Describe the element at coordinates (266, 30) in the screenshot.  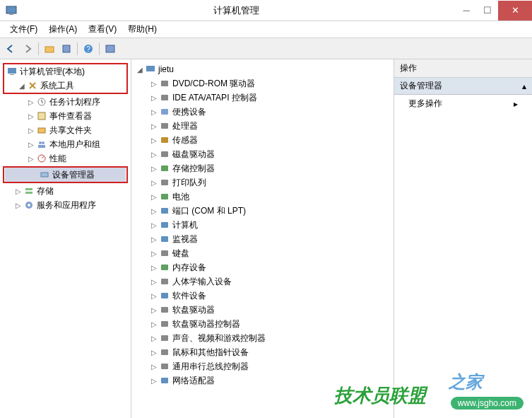
I see `menubar: 文件(F) 操作(A) 查看(V) 帮助(H)` at that location.